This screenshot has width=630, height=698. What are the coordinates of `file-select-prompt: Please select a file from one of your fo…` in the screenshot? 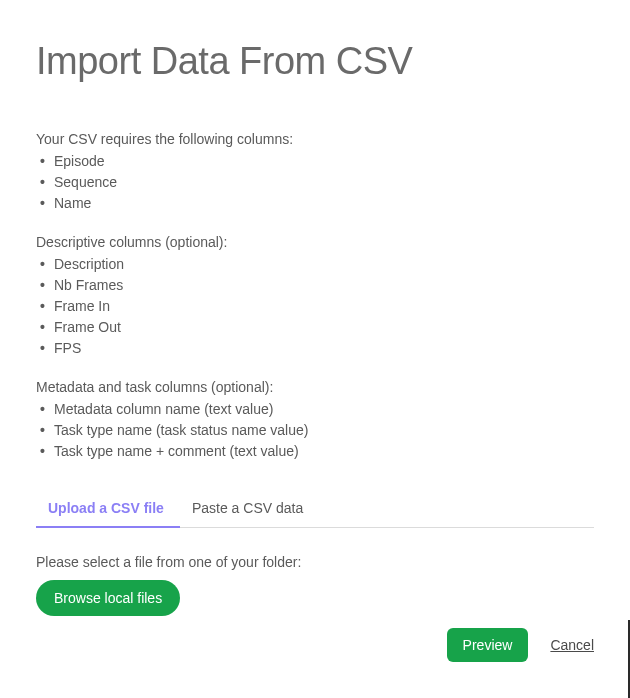 It's located at (315, 562).